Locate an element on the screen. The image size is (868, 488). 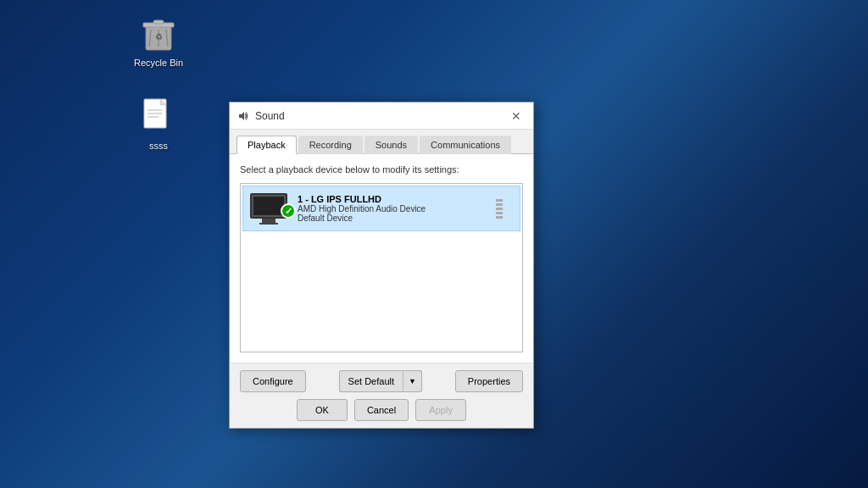
set-default-dropdown-arrow: ▼ is located at coordinates (412, 381).